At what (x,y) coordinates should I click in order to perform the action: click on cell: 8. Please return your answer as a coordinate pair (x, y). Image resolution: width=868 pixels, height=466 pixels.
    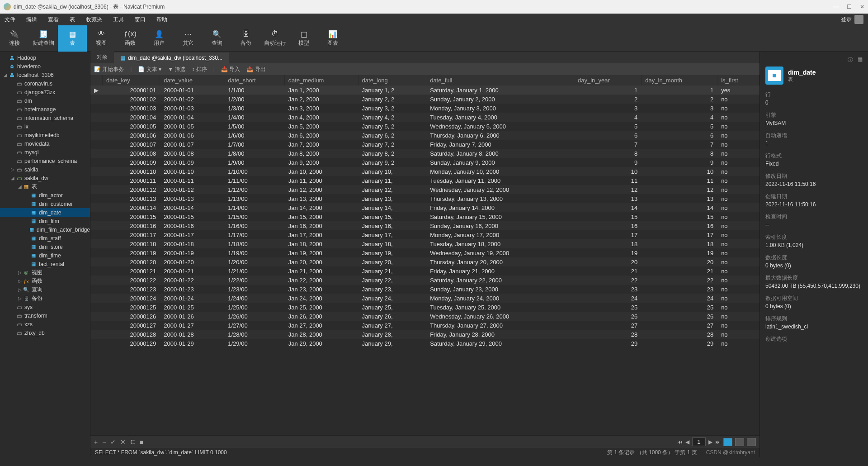
    Looking at the image, I should click on (608, 153).